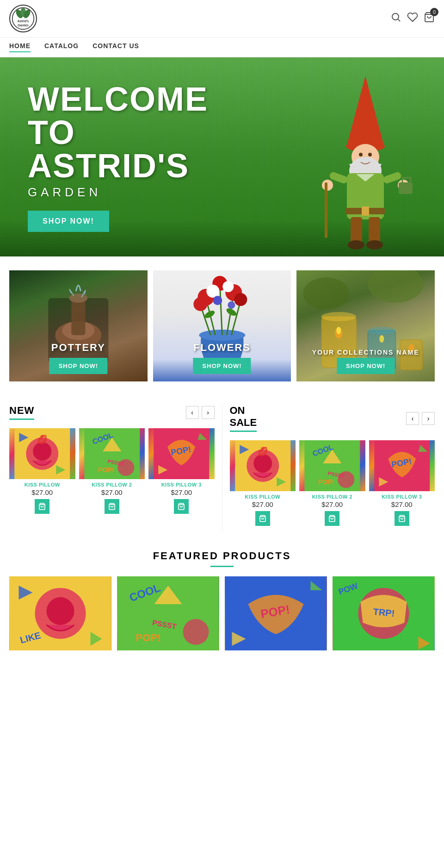 The image size is (444, 868). What do you see at coordinates (222, 326) in the screenshot?
I see `category-flowers: FLOWERS SHOP NOW!` at bounding box center [222, 326].